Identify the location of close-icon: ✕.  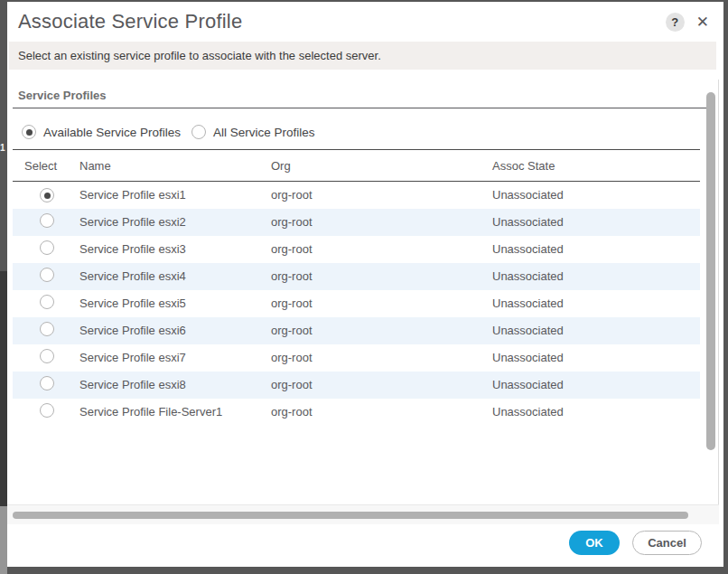
(703, 22).